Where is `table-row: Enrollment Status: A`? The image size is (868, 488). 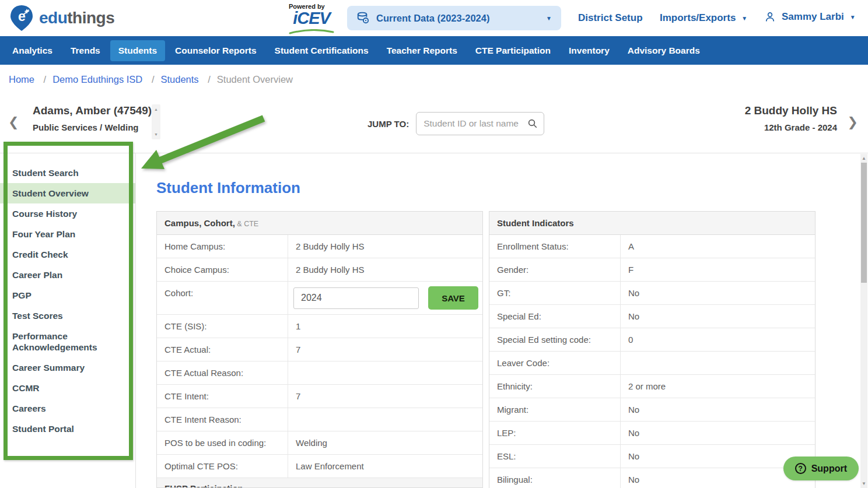 table-row: Enrollment Status: A is located at coordinates (652, 247).